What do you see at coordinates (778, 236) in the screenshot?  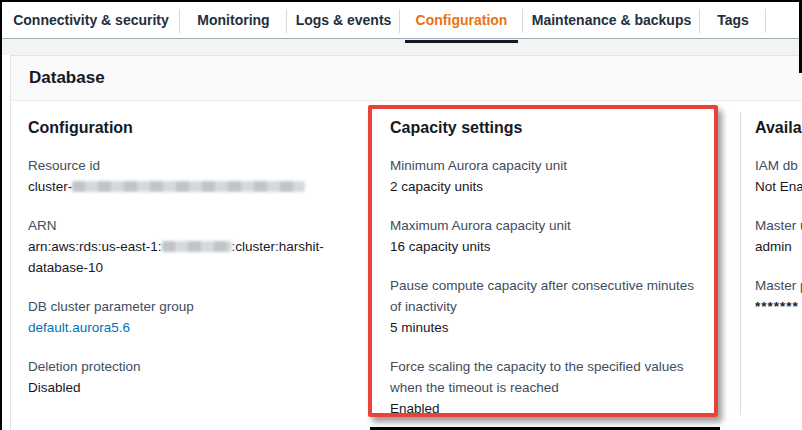 I see `master-username-field: Master u admin` at bounding box center [778, 236].